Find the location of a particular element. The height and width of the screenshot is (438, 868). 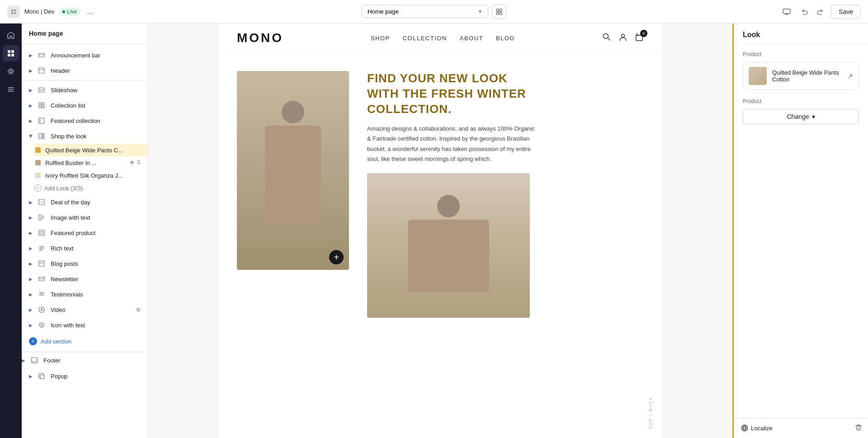

eye-icon: 👁 is located at coordinates (132, 163).